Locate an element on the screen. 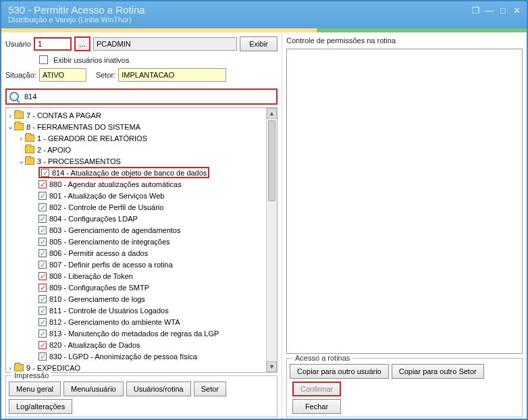 This screenshot has width=528, height=420. restore-icon: ❐ is located at coordinates (476, 10).